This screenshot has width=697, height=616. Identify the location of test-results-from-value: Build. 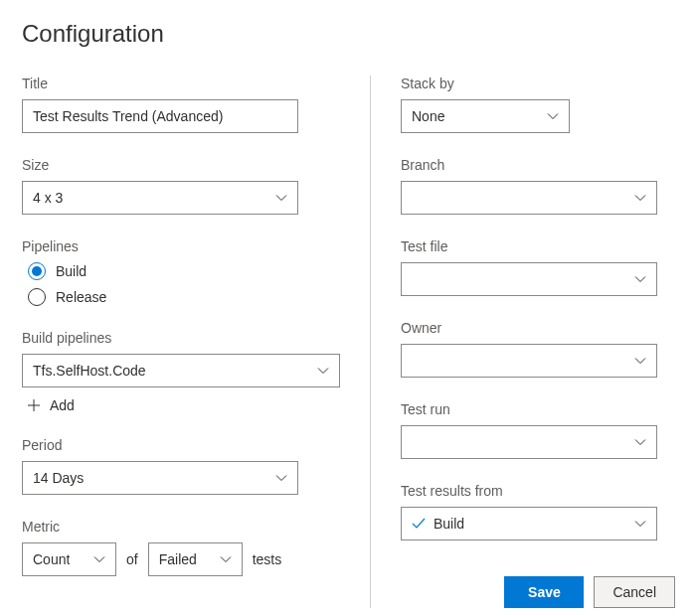
(449, 524).